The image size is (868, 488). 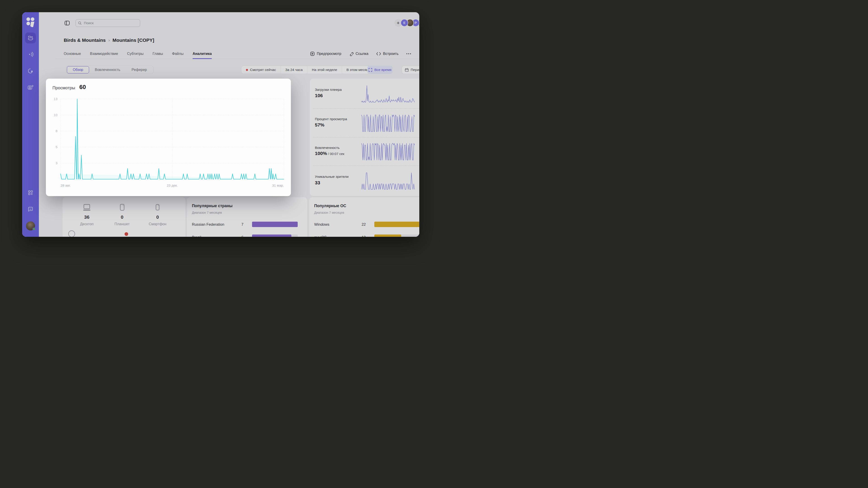 I want to click on section-tabs: ОсновныеВзаимодействиеСубтитрыГлавыФайлы…, so click(x=138, y=54).